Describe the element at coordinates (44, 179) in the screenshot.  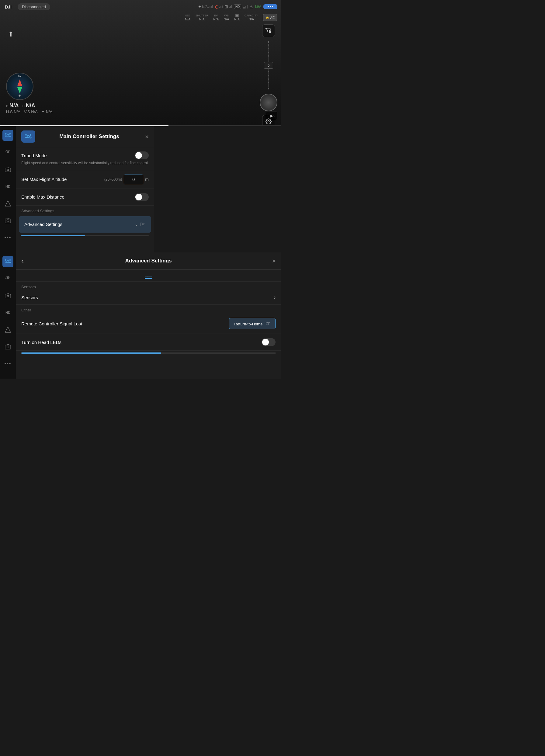
I see `max-altitude-label: Set Max Flight Altitude` at that location.